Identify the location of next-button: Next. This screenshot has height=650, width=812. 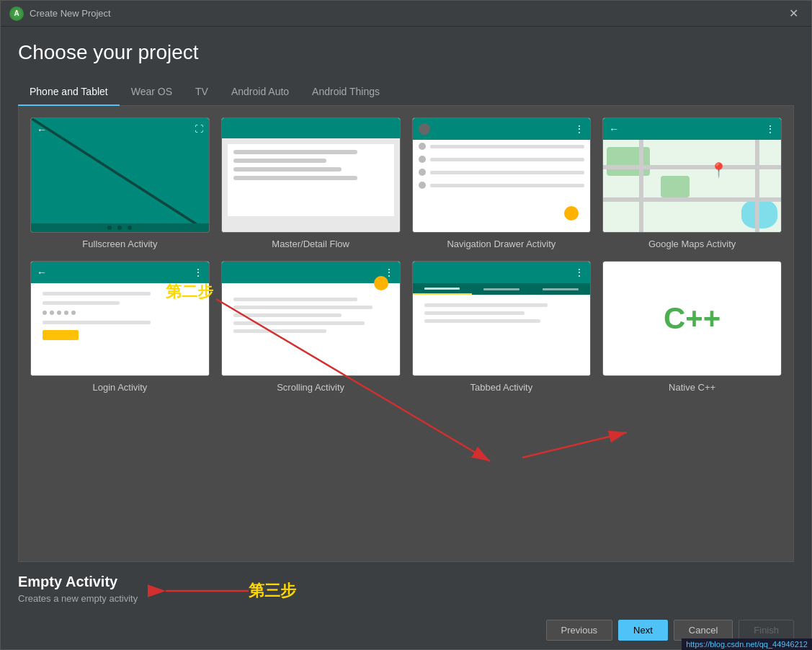
(643, 630).